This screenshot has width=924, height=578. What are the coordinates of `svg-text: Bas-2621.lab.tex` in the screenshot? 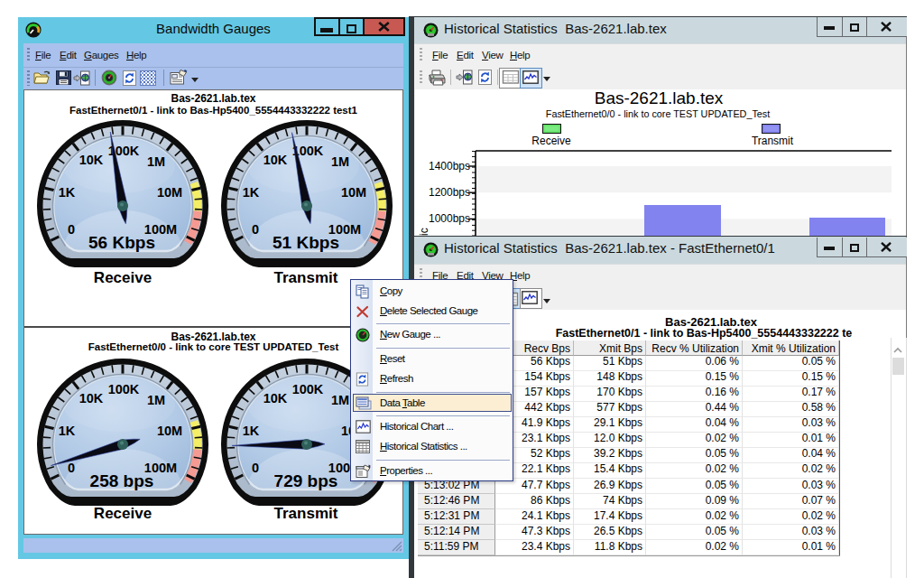 It's located at (659, 98).